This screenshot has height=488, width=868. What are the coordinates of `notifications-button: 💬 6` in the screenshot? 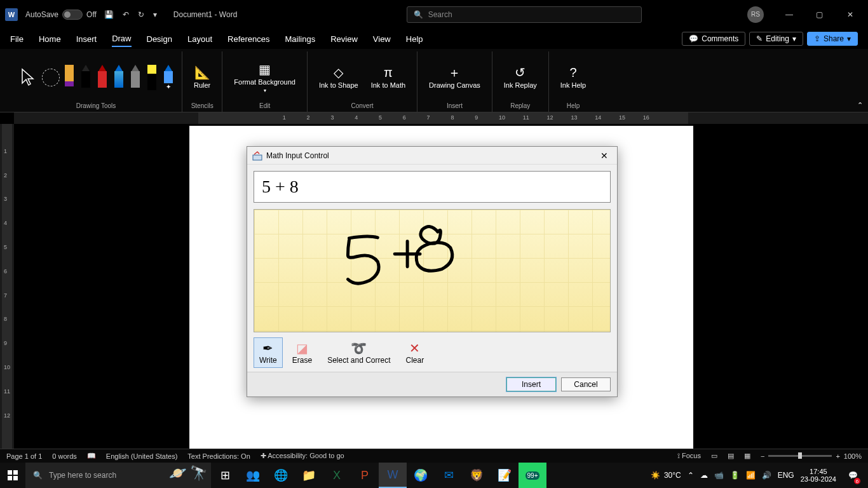 It's located at (853, 475).